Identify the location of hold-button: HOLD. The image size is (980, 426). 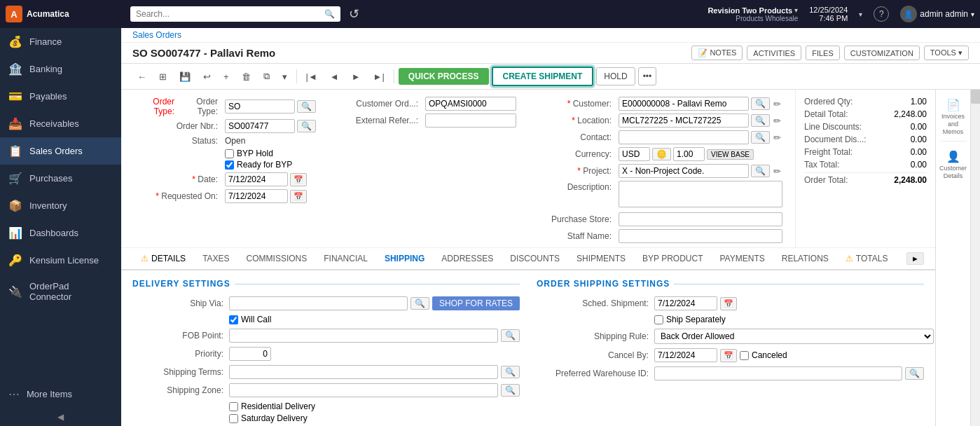
(615, 76).